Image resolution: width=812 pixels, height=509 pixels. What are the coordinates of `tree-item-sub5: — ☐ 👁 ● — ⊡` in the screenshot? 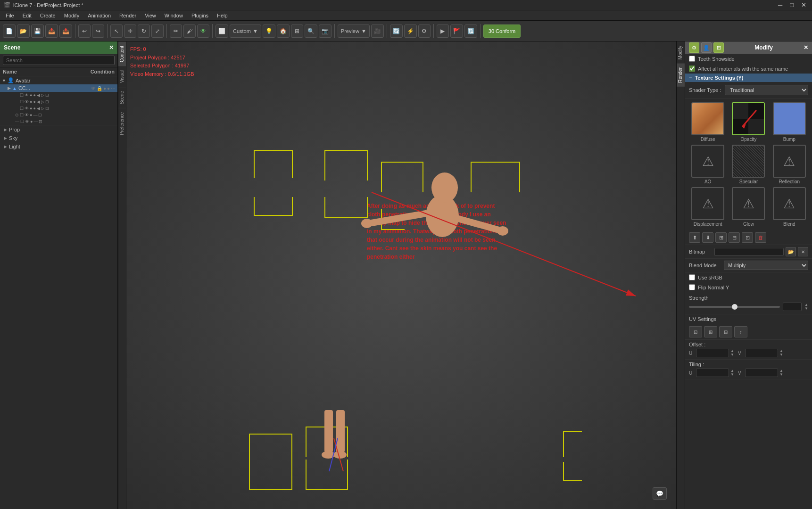 It's located at (58, 122).